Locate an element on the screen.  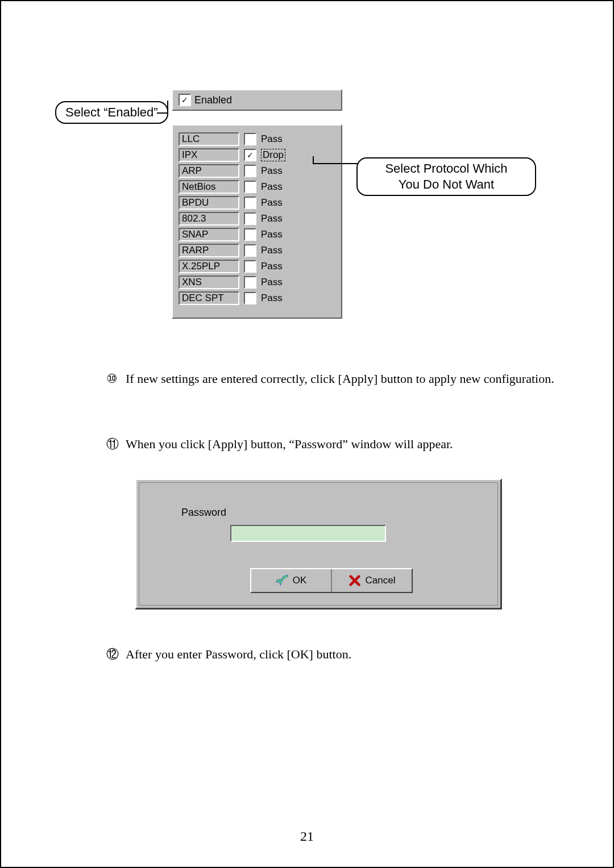
protocol-name: LLC is located at coordinates (209, 139).